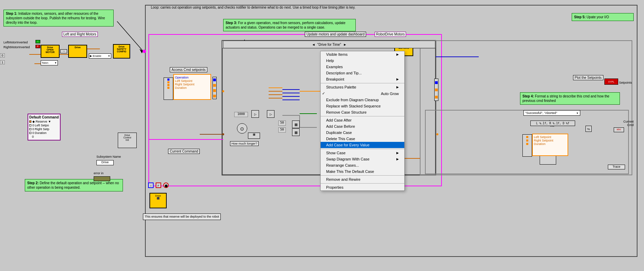 This screenshot has height=271, width=644. What do you see at coordinates (64, 51) in the screenshot?
I see `wire-connector-1: →` at bounding box center [64, 51].